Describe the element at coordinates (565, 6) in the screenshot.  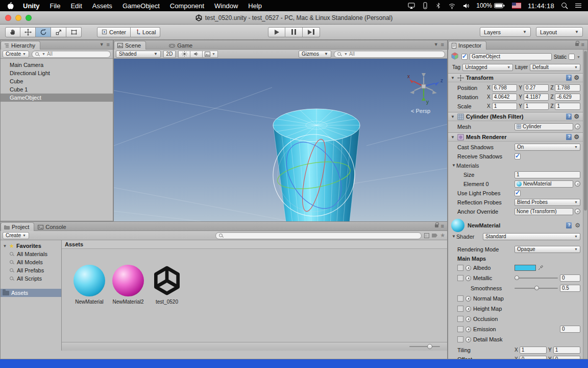
I see `spotlight-icon` at that location.